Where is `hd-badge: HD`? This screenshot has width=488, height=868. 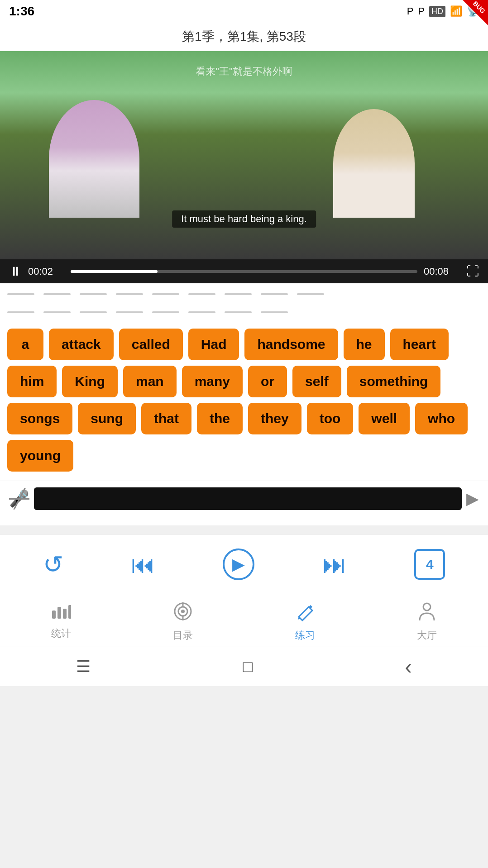 hd-badge: HD is located at coordinates (437, 12).